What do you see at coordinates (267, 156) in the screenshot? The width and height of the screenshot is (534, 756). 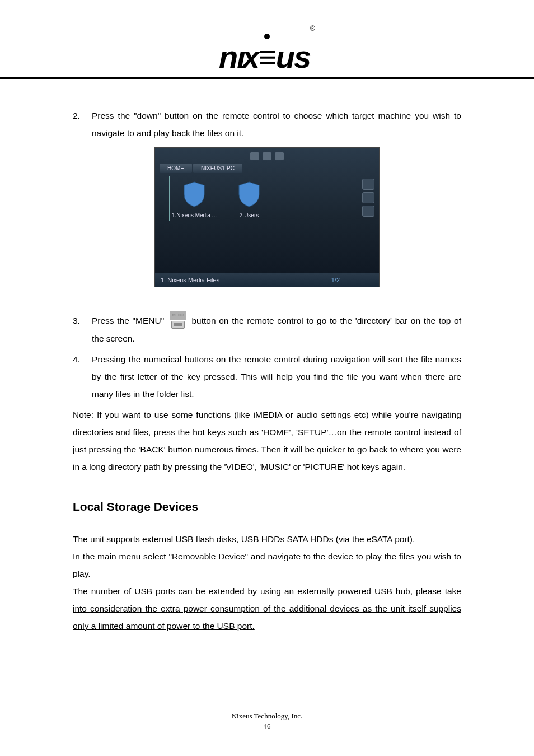 I see `music-icon` at bounding box center [267, 156].